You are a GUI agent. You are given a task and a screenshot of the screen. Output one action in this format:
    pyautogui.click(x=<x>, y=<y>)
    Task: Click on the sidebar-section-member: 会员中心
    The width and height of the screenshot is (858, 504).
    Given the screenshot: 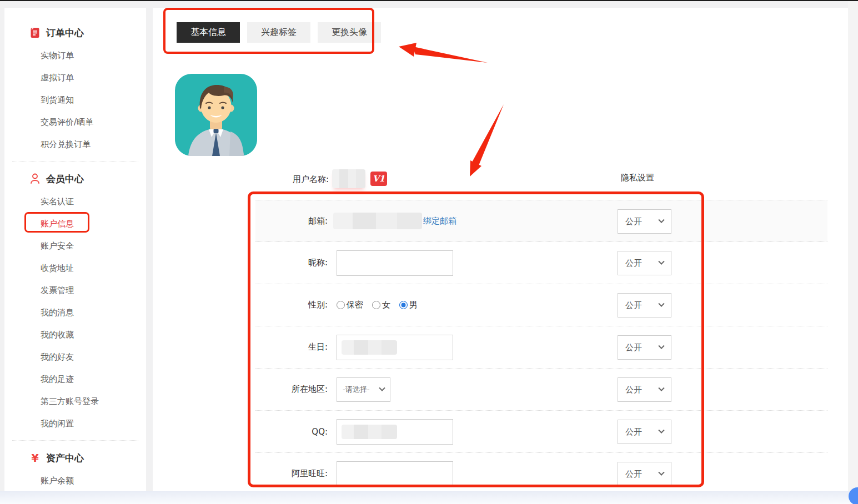 What is the action you would take?
    pyautogui.click(x=76, y=179)
    